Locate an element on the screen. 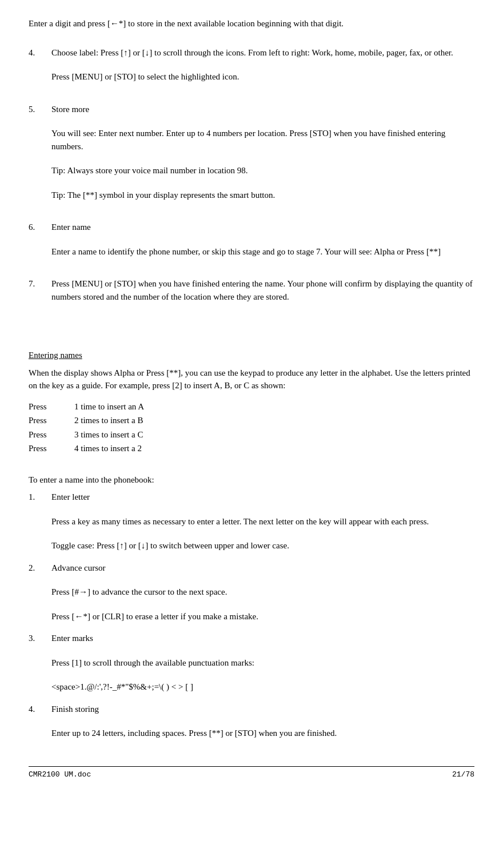  item-content: Finish storing Enter up to 24 letters, i… is located at coordinates (263, 723).